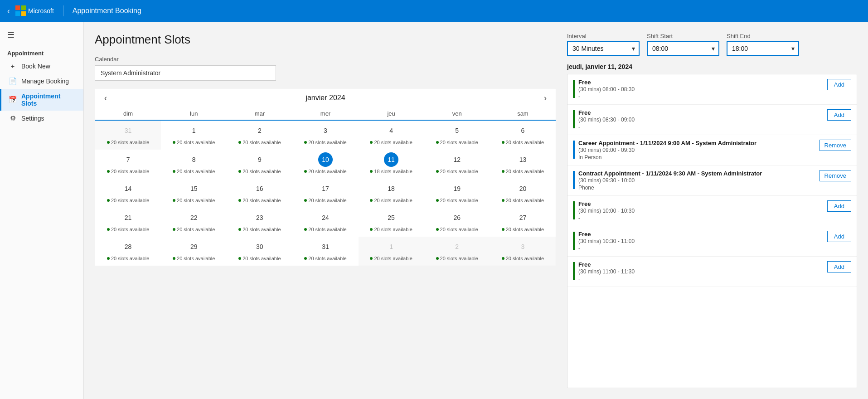 Image resolution: width=868 pixels, height=399 pixels. What do you see at coordinates (392, 135) in the screenshot?
I see `calendar-day-cell: 420 slots available` at bounding box center [392, 135].